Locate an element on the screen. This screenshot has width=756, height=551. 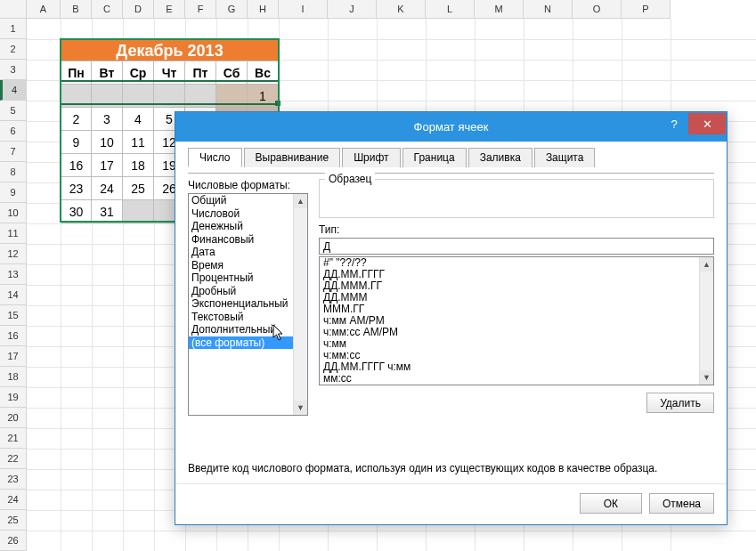
column-header: P is located at coordinates (646, 9).